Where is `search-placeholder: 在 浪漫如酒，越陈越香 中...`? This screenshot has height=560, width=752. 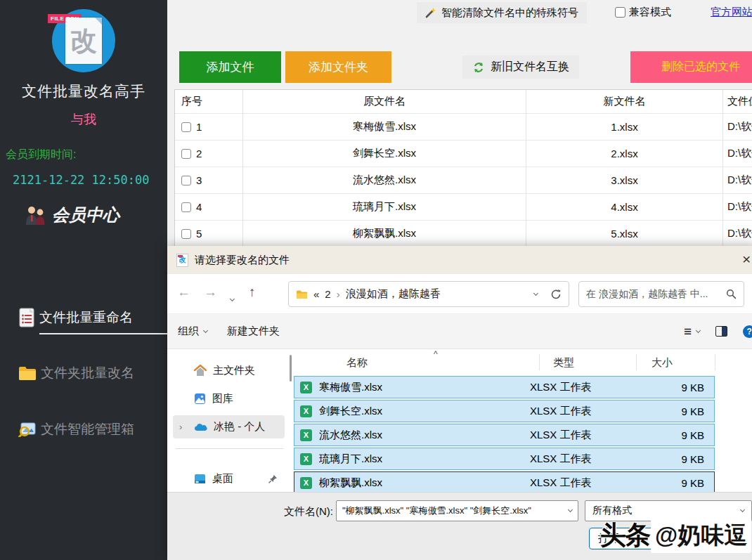
search-placeholder: 在 浪漫如酒，越陈越香 中... is located at coordinates (656, 294).